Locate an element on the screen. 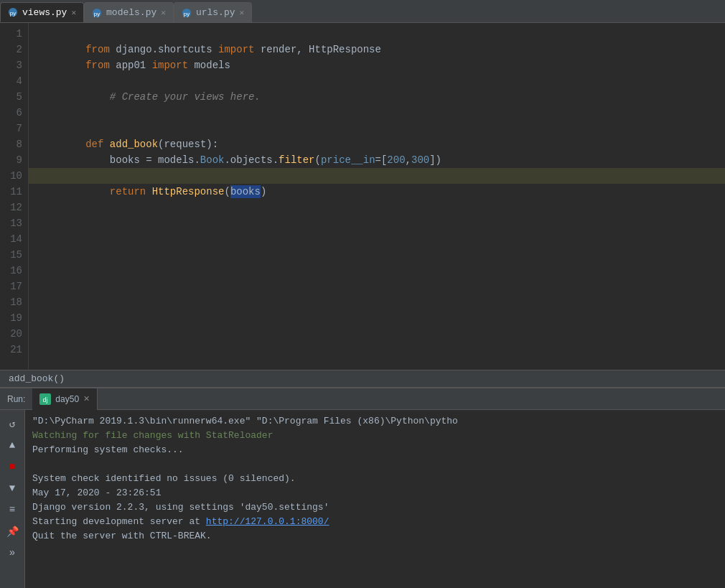 The width and height of the screenshot is (725, 588). code-line-8: books = models.Book.objects.filter(price… is located at coordinates (377, 144).